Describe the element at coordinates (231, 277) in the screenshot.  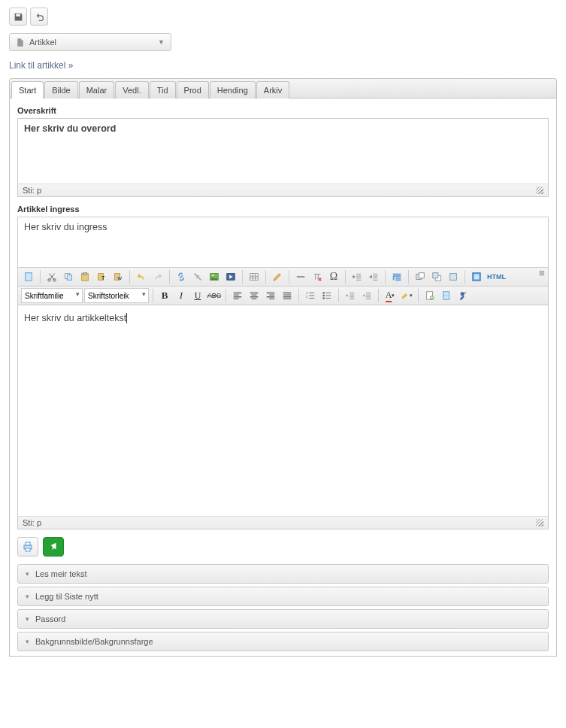
I see `media-icon` at that location.